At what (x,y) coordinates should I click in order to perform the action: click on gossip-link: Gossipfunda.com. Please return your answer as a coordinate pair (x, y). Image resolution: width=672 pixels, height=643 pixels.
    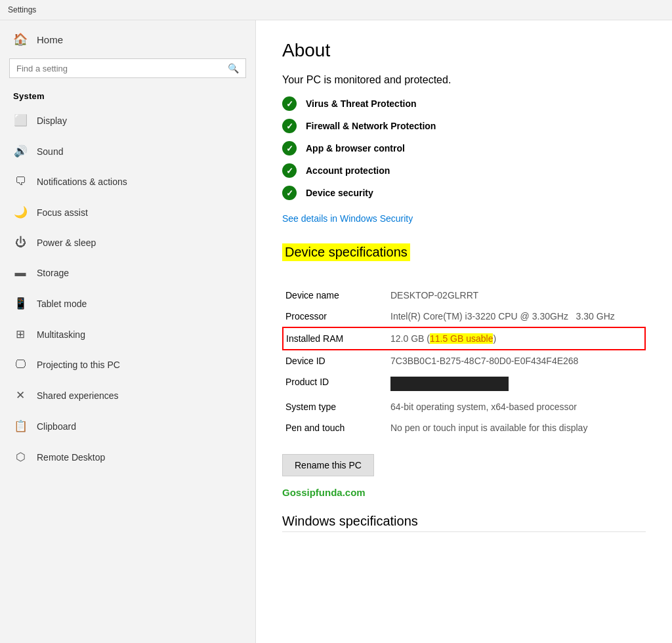
    Looking at the image, I should click on (464, 492).